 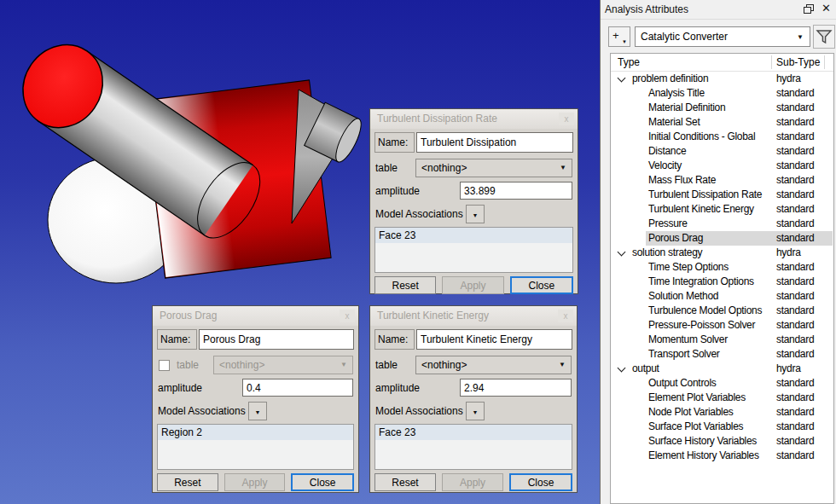 I want to click on tree-item-row: Time Step Optionsstandard, so click(x=722, y=268).